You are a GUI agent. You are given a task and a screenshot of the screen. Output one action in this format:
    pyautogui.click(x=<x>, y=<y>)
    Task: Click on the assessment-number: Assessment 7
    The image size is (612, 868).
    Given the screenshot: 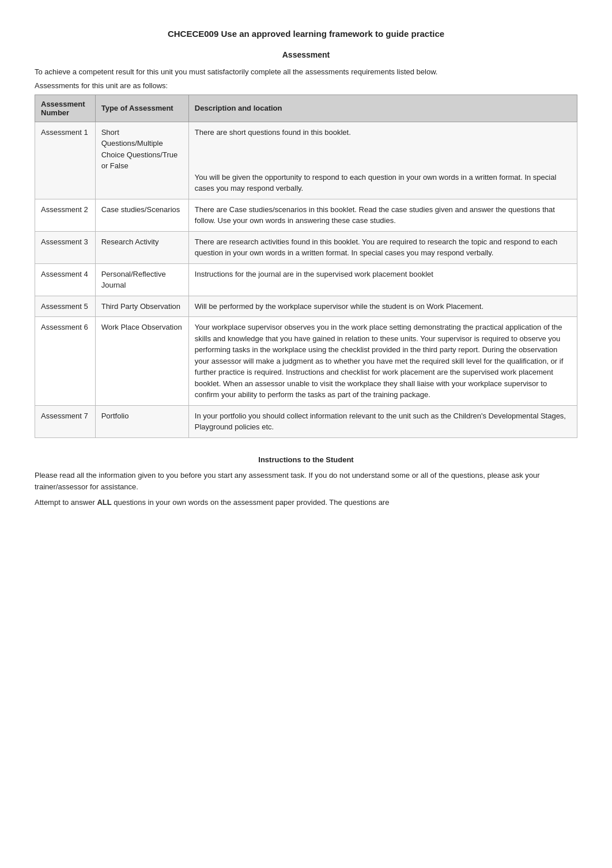 What is the action you would take?
    pyautogui.click(x=66, y=421)
    